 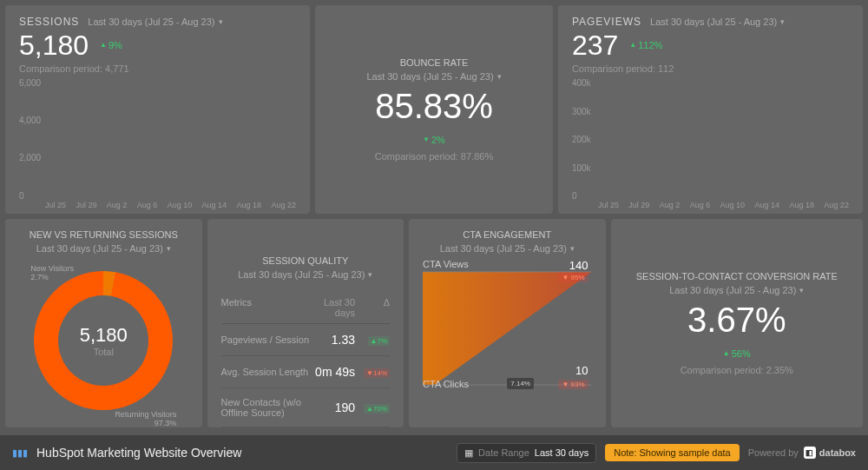 I want to click on sample-data-note: Note: Showing sample data, so click(x=672, y=453).